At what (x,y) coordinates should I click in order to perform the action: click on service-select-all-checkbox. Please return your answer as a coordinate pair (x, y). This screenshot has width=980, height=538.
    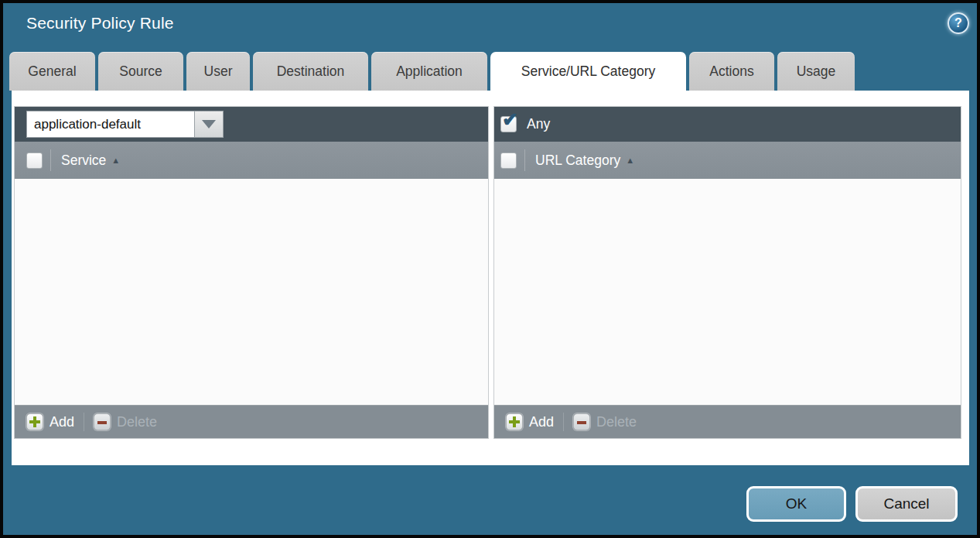
    Looking at the image, I should click on (34, 161).